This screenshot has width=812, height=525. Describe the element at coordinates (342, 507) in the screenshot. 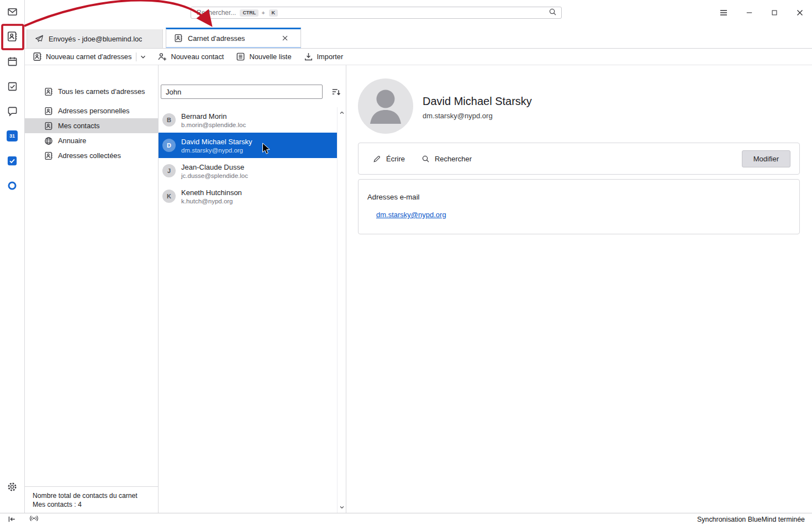

I see `scroll-down-arrow` at that location.